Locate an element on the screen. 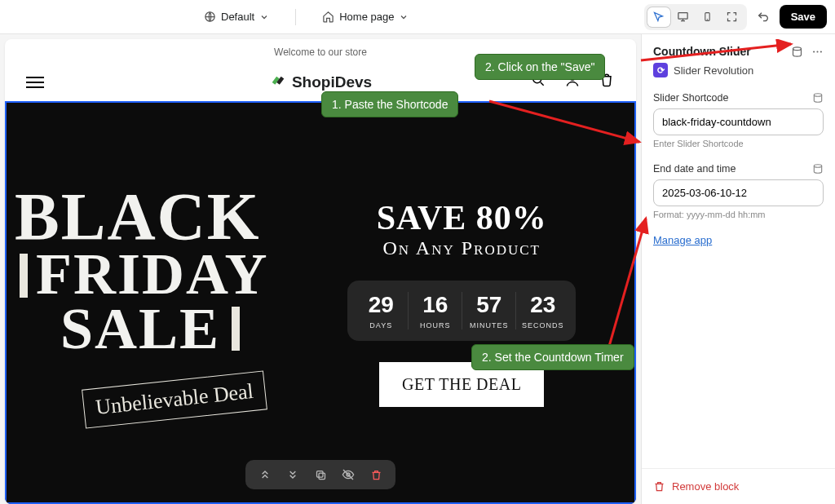 The width and height of the screenshot is (835, 504). undo-button is located at coordinates (763, 17).